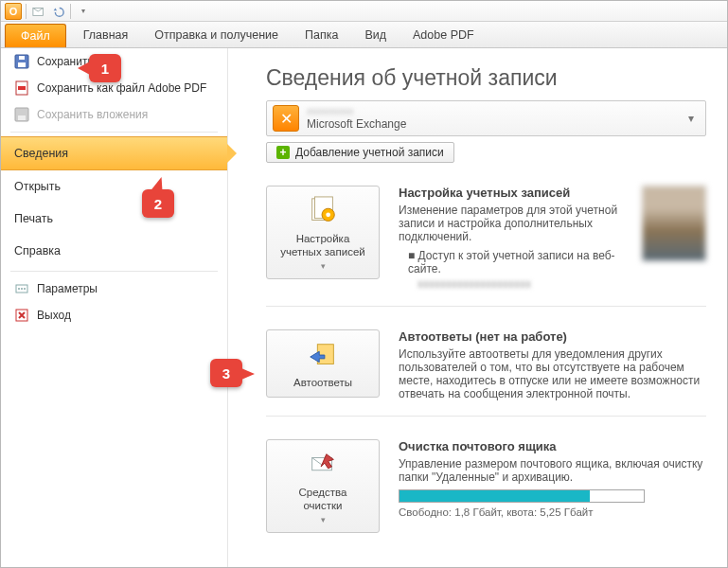 The image size is (728, 568). Describe the element at coordinates (38, 251) in the screenshot. I see `sidebar-item-label: Справка` at that location.